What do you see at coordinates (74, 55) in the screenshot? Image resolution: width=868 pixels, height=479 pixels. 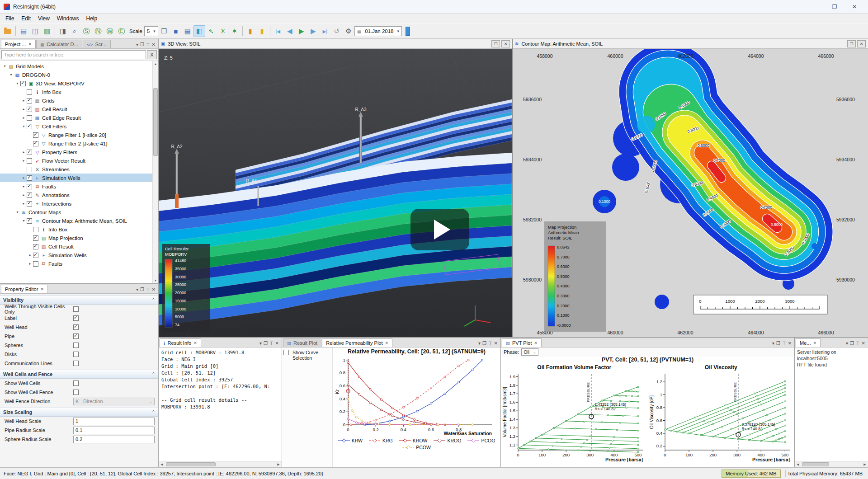 I see `tree-search-input` at bounding box center [74, 55].